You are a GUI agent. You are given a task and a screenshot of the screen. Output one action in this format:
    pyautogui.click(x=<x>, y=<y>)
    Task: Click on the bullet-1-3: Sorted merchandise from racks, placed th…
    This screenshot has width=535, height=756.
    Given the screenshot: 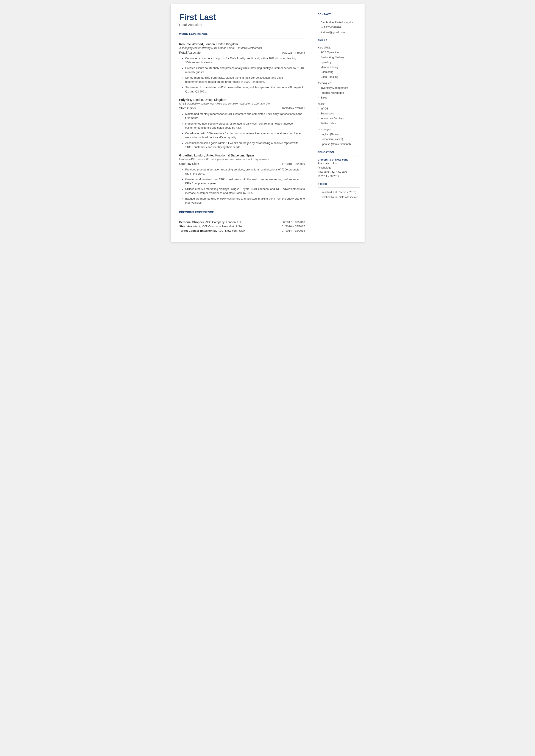 What is the action you would take?
    pyautogui.click(x=243, y=80)
    